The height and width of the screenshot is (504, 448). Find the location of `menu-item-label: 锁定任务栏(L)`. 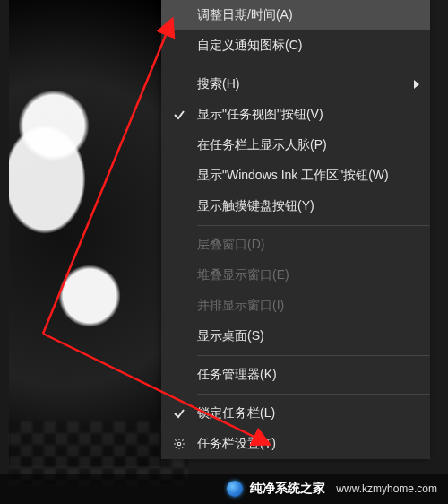

menu-item-label: 锁定任务栏(L) is located at coordinates (237, 413).